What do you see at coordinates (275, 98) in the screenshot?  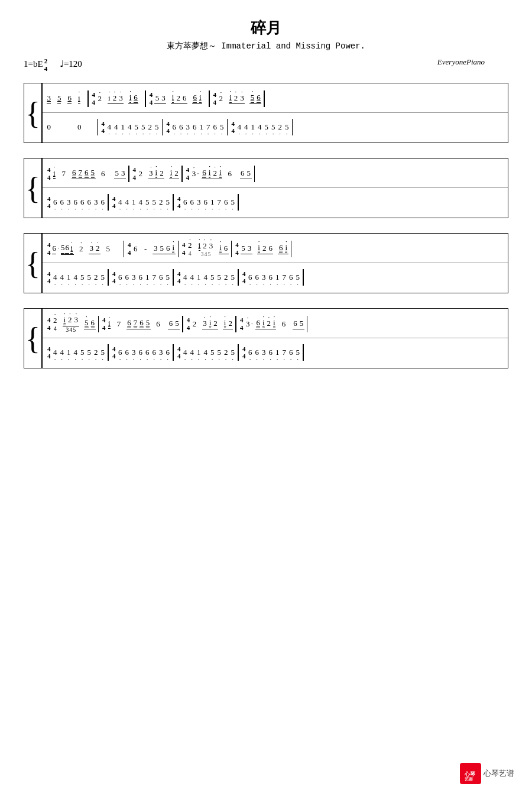 I see `upper-staff-1: 3 5 6 i 44 2 i 2 3` at bounding box center [275, 98].